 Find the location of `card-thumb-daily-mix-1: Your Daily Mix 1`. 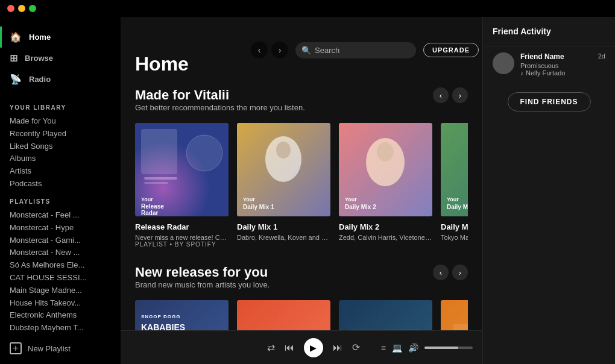

card-thumb-daily-mix-1: Your Daily Mix 1 is located at coordinates (283, 170).